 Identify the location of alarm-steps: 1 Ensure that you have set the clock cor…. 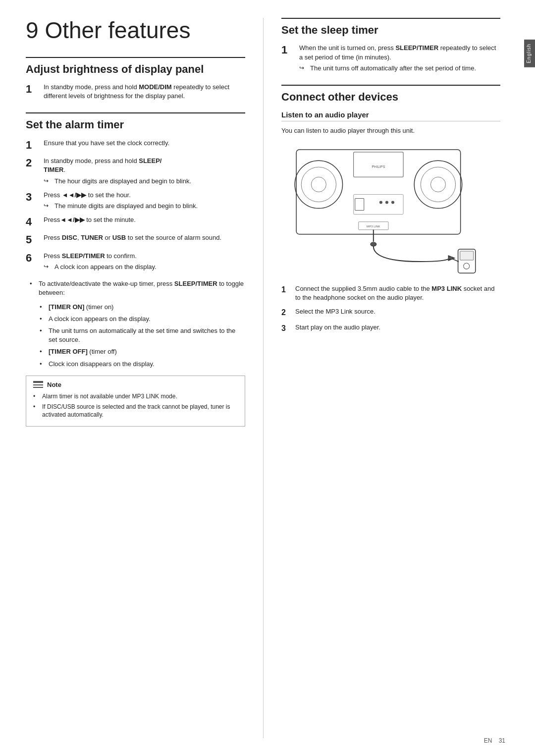
(136, 205).